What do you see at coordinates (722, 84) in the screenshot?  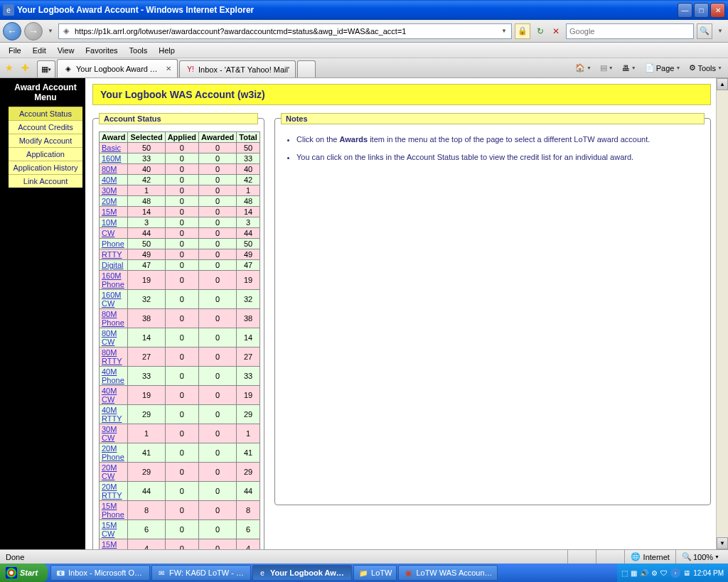 I see `scroll-up-button: ▲` at bounding box center [722, 84].